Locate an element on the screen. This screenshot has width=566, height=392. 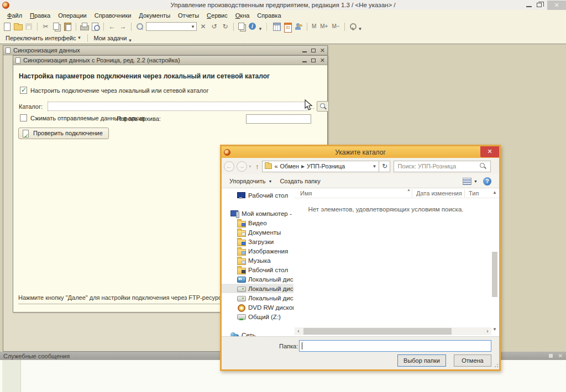
paste-icon is located at coordinates (67, 27).